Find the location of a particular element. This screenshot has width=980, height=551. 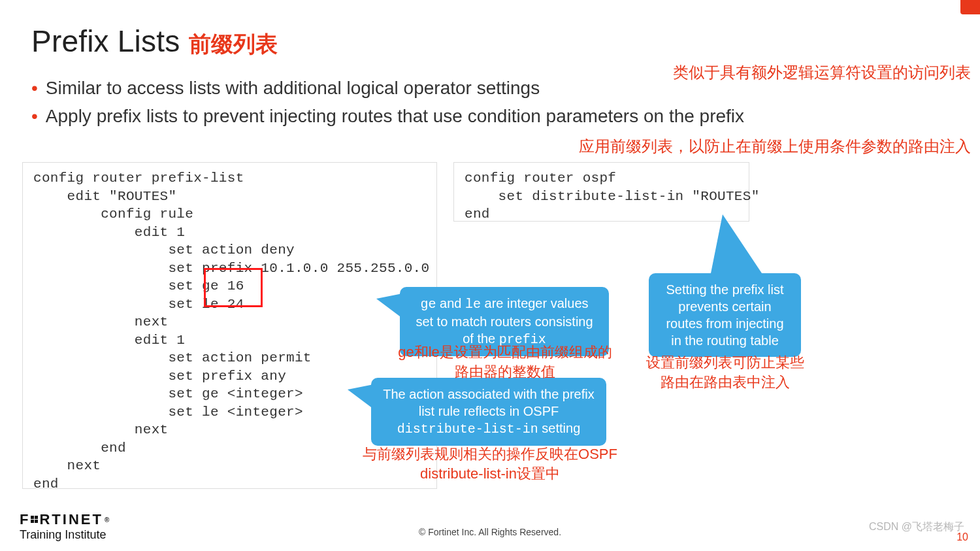

mono-distribute: distribute-list-in is located at coordinates (468, 429).